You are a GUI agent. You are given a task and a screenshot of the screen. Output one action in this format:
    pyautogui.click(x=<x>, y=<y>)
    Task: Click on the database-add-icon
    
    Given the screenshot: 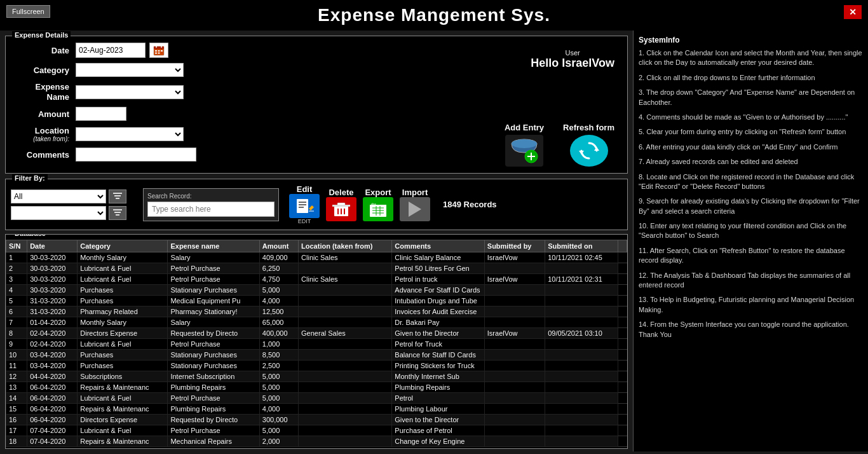 What is the action you would take?
    pyautogui.click(x=524, y=151)
    